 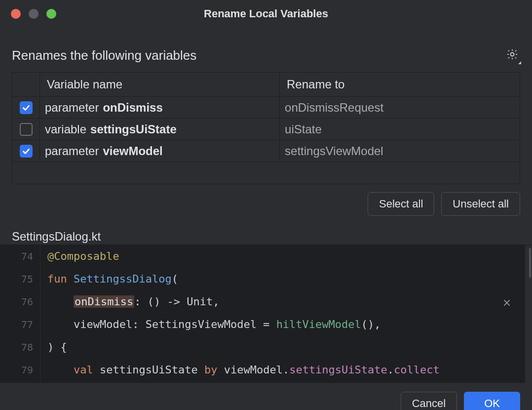 What do you see at coordinates (133, 129) in the screenshot?
I see `variable-name: settingsUiState` at bounding box center [133, 129].